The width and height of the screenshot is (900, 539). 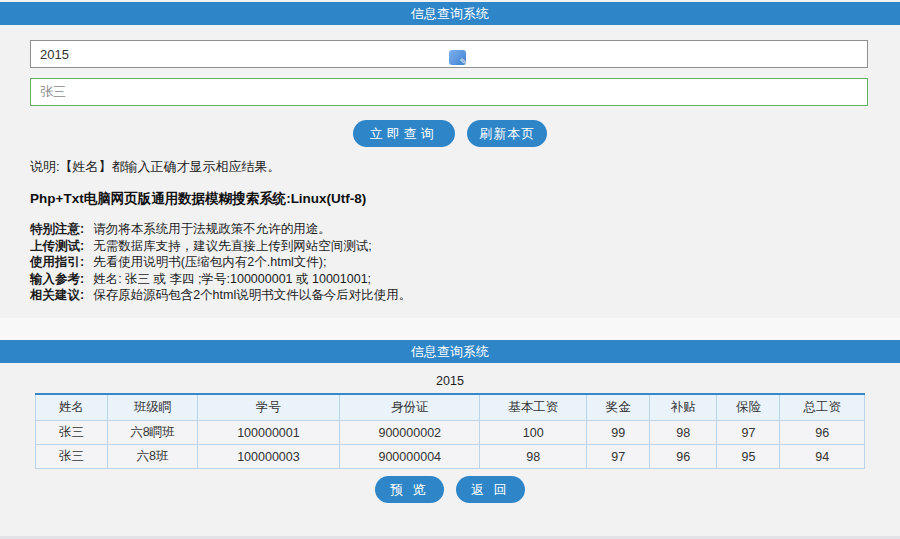 What do you see at coordinates (220, 246) in the screenshot?
I see `tip-row: 上传测试:无需数据库支持，建议先直接上传到网站空间测试;` at bounding box center [220, 246].